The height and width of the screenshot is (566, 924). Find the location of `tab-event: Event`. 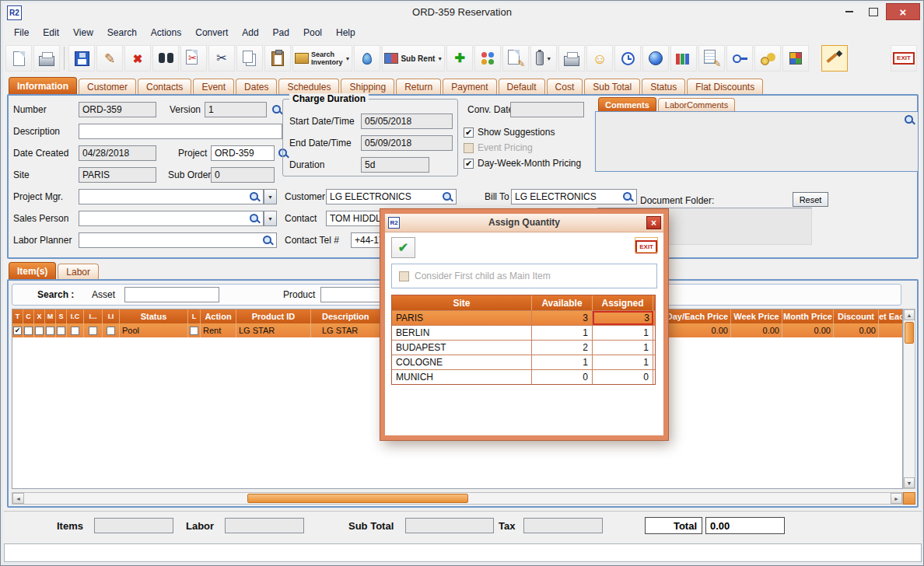

tab-event: Event is located at coordinates (213, 86).